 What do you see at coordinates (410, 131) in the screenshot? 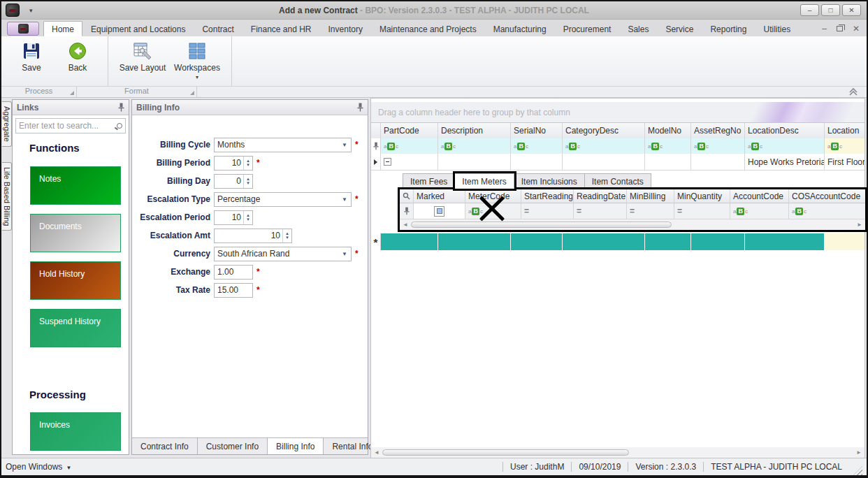
I see `column-header-partcode: PartCode` at bounding box center [410, 131].